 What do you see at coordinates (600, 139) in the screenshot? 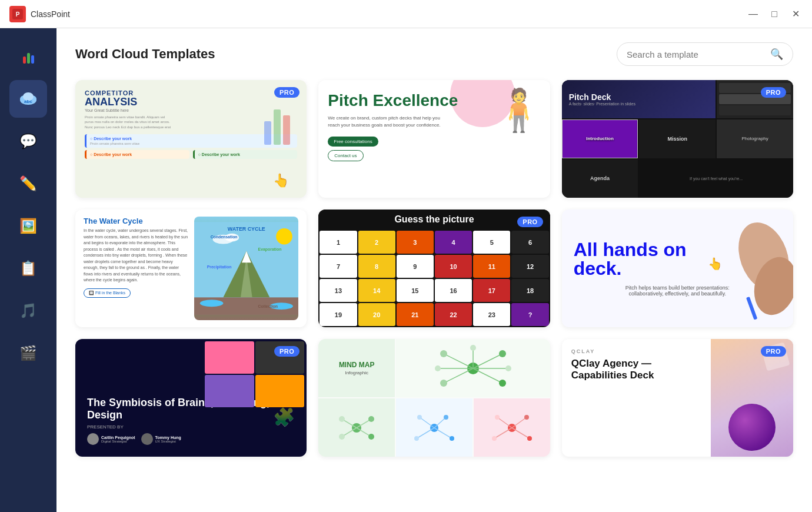
I see `pitch-deck-intro: Introduction` at bounding box center [600, 139].